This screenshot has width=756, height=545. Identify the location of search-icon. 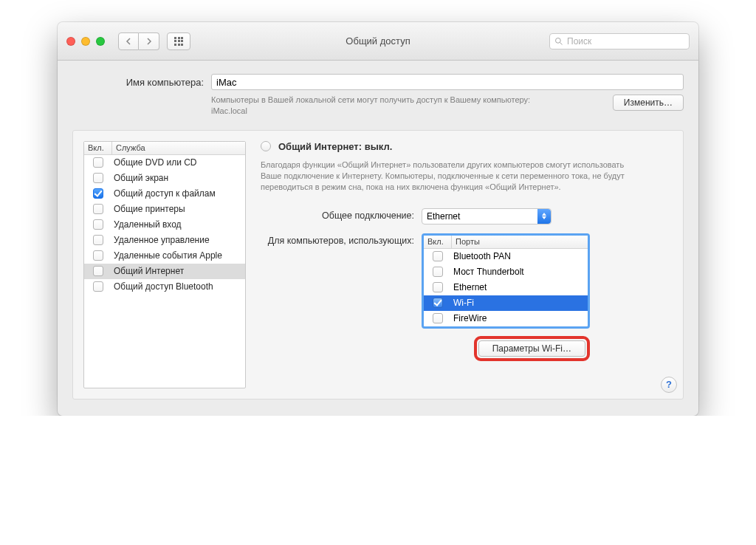
(559, 41).